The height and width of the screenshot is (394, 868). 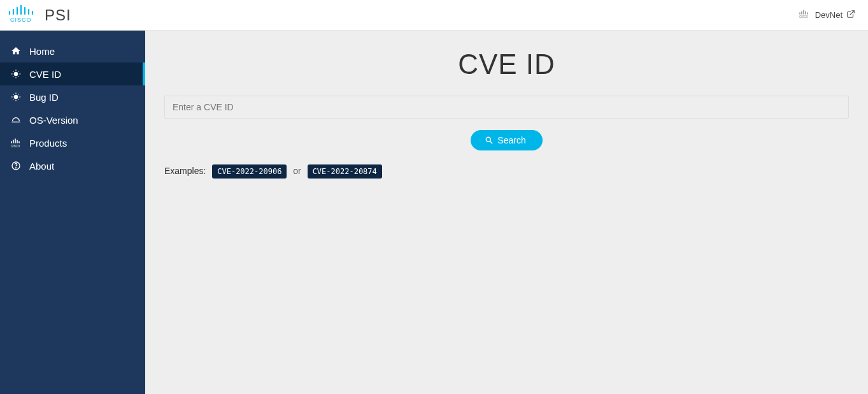 What do you see at coordinates (58, 15) in the screenshot?
I see `app-name: PSI` at bounding box center [58, 15].